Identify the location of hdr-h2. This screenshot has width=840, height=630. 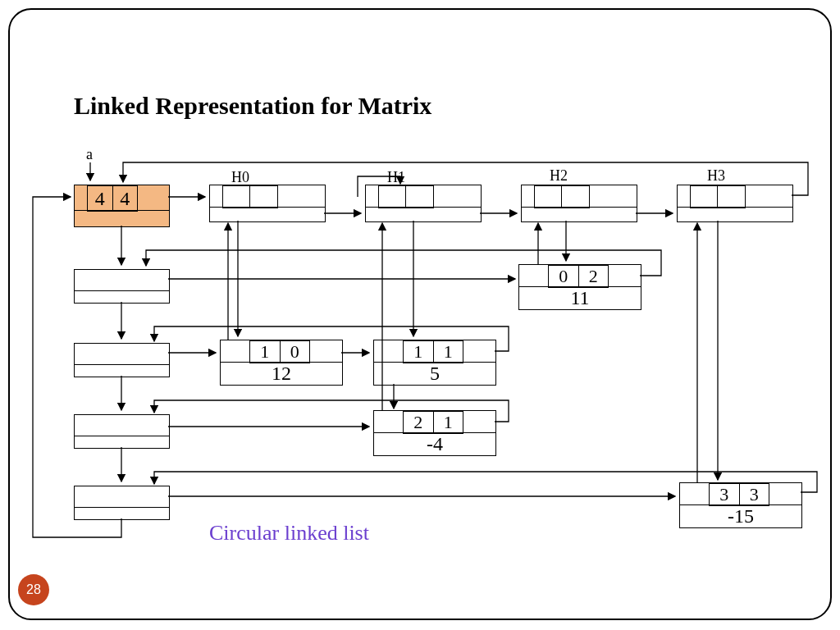
(579, 203).